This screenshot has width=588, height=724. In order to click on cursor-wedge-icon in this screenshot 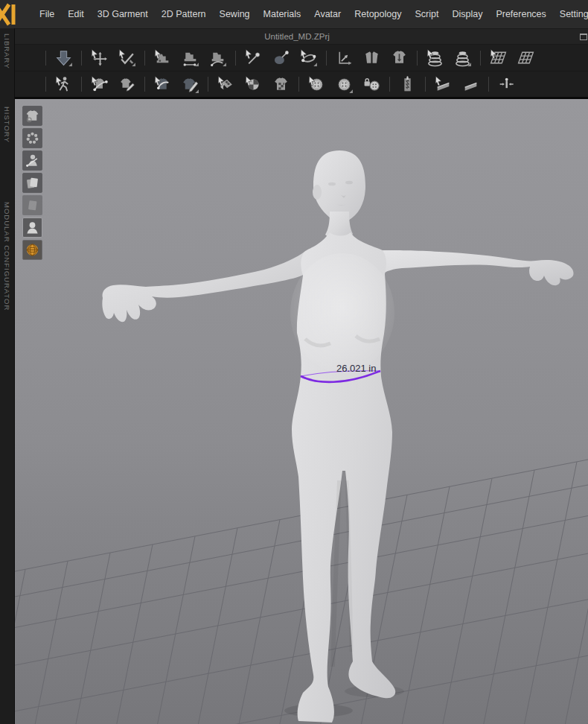, I will do `click(444, 85)`.